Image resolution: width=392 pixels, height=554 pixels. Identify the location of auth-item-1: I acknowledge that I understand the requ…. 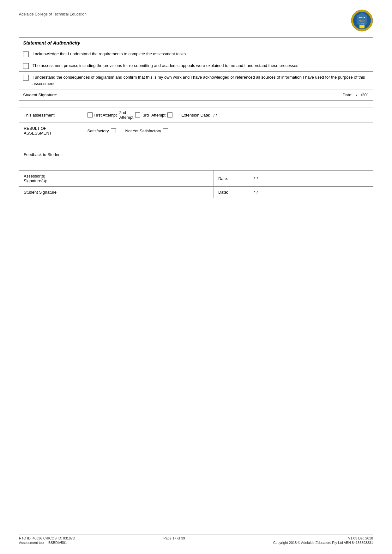
(196, 54).